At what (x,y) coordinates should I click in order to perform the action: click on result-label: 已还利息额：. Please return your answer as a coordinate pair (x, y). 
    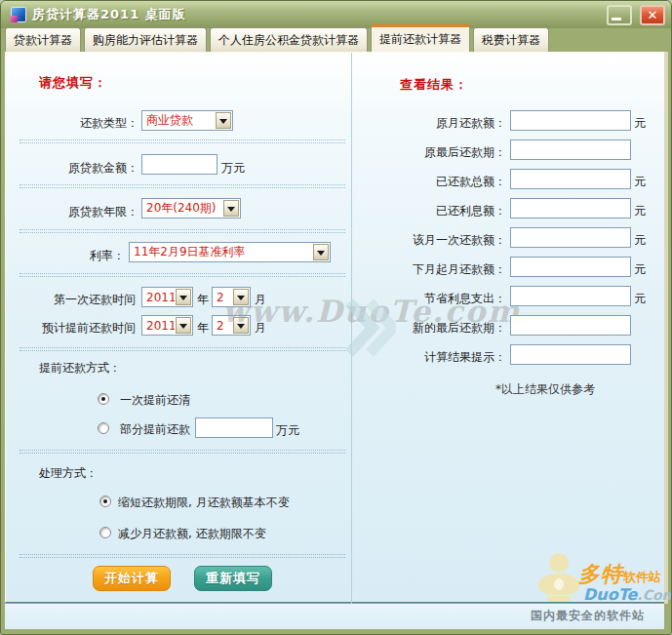
    Looking at the image, I should click on (429, 211).